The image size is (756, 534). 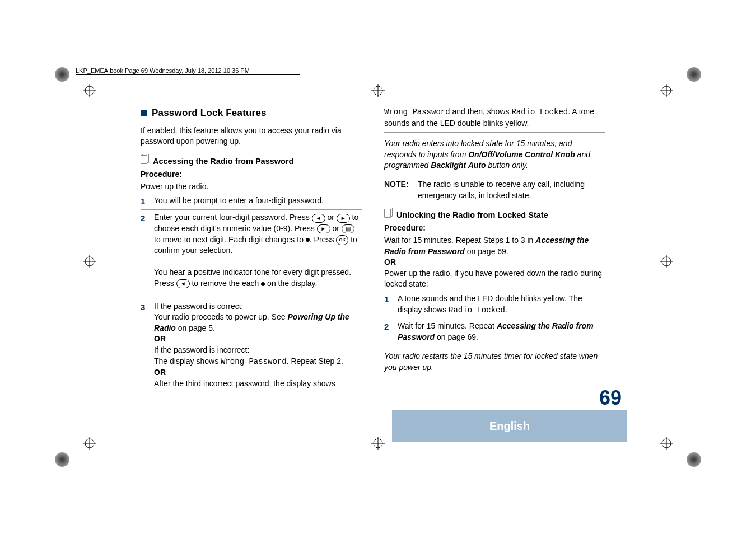 What do you see at coordinates (258, 345) in the screenshot?
I see `step-text: If the password is correct: Your radio p…` at bounding box center [258, 345].